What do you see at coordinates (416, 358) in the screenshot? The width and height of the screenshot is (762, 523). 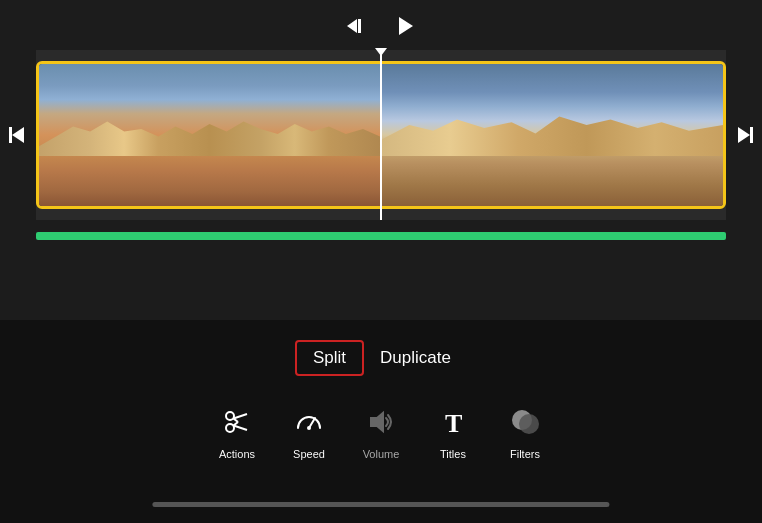 I see `duplicate-button: Duplicate` at bounding box center [416, 358].